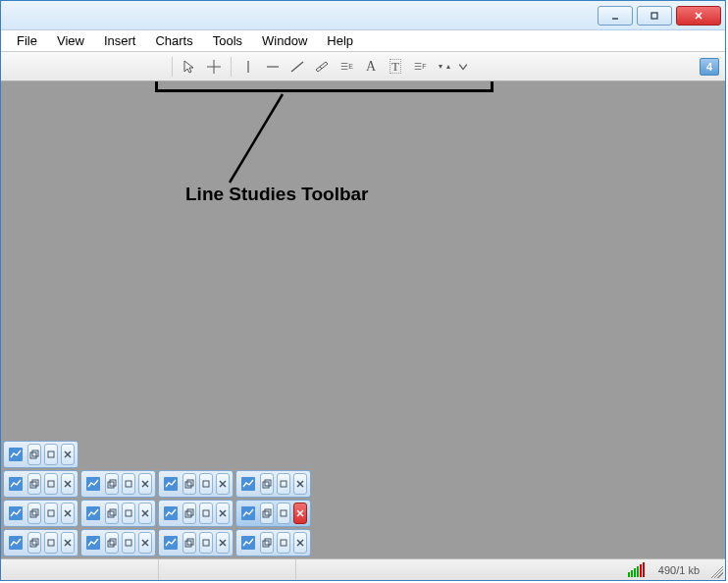  What do you see at coordinates (189, 67) in the screenshot?
I see `cursor-tool-button` at bounding box center [189, 67].